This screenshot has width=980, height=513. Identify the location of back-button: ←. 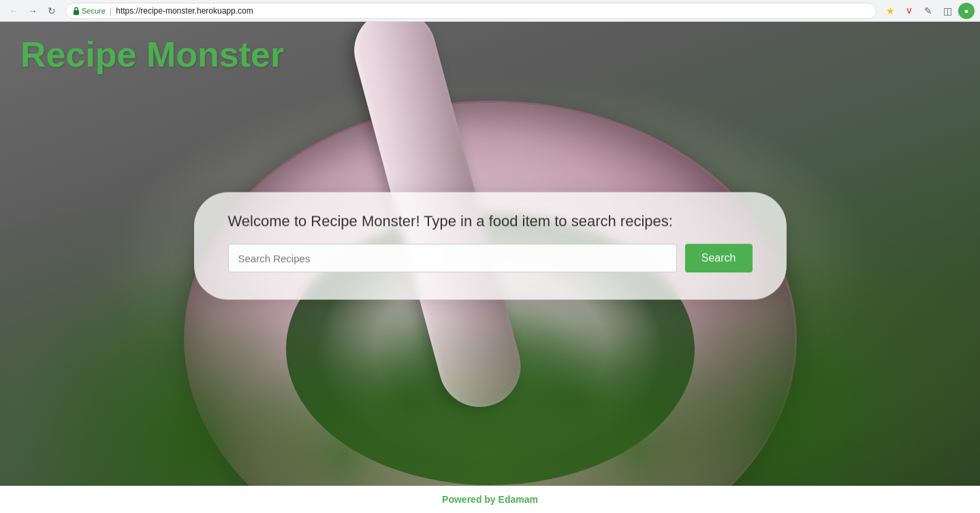
(14, 11).